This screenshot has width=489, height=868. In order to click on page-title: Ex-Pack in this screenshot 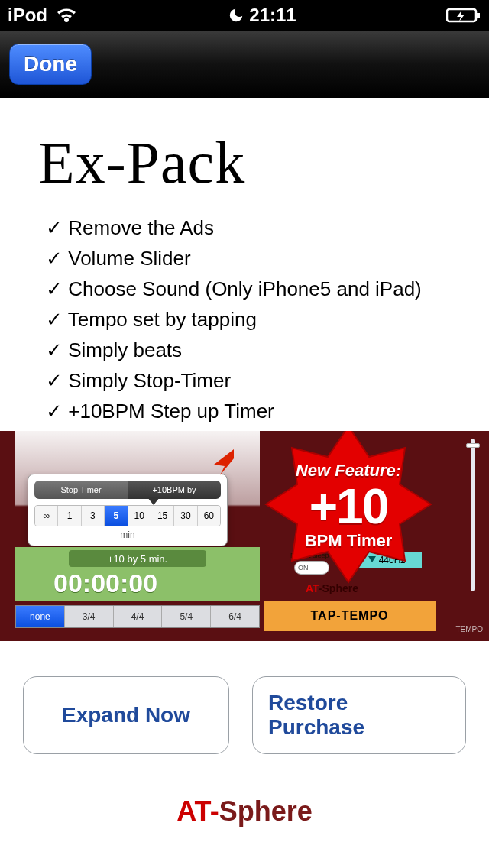, I will do `click(252, 163)`.